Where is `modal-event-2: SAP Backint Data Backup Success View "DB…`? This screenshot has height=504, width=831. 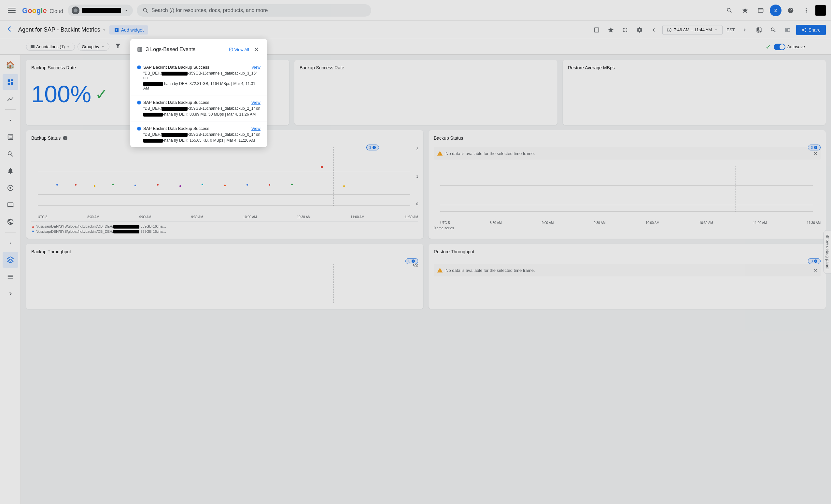
modal-event-2: SAP Backint Data Backup Success View "DB… is located at coordinates (199, 109).